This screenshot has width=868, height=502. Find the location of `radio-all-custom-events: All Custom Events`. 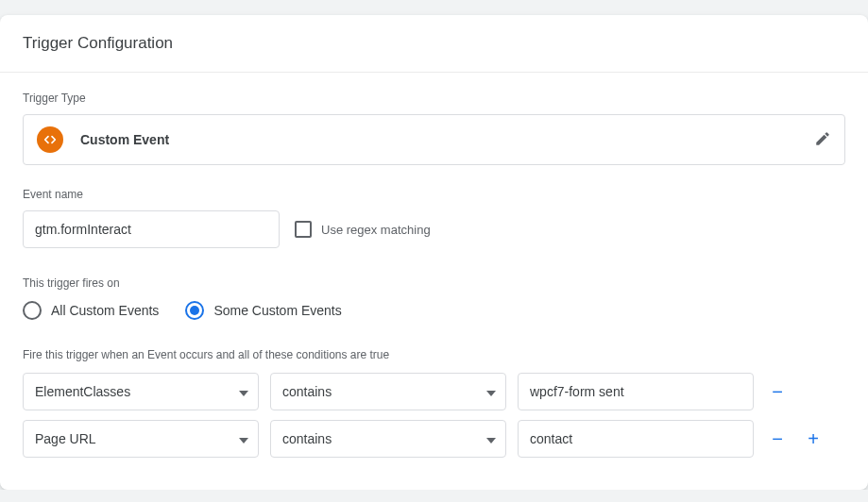

radio-all-custom-events: All Custom Events is located at coordinates (91, 310).